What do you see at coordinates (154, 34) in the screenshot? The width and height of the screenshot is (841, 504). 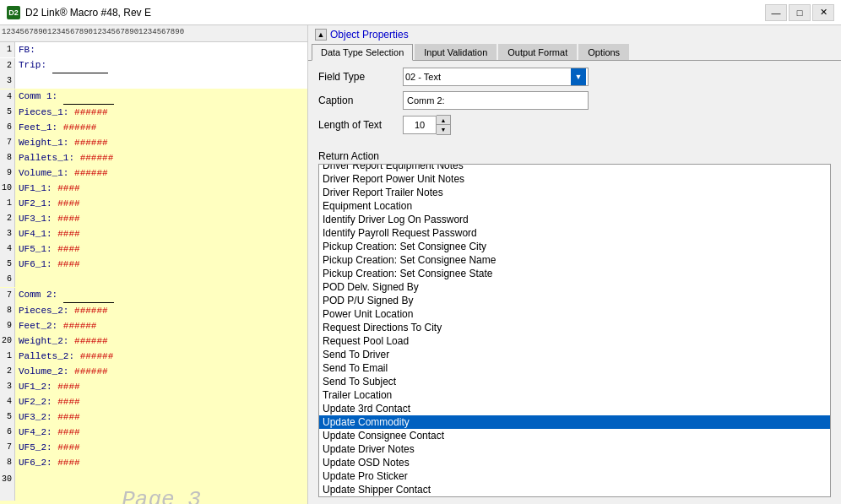 I see `ruler: 1234567890123456789012345678901234567890` at bounding box center [154, 34].